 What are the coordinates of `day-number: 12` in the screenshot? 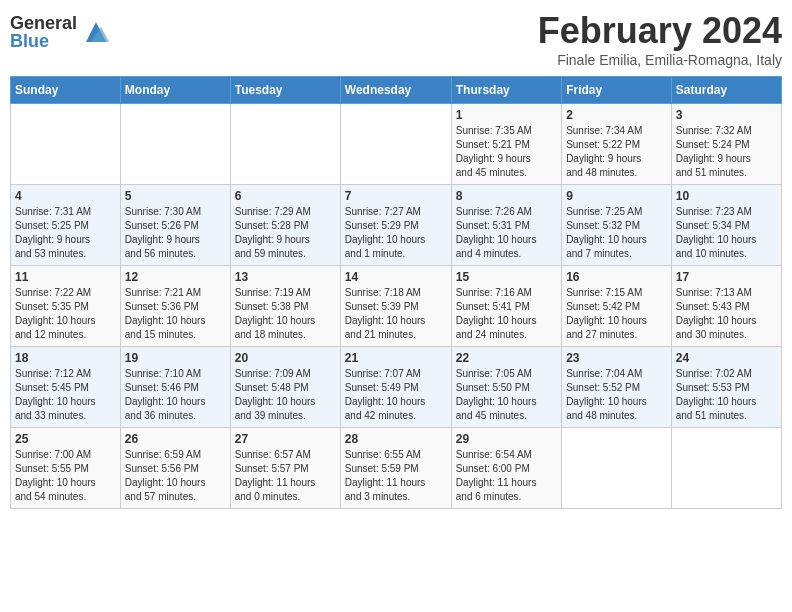 It's located at (176, 277).